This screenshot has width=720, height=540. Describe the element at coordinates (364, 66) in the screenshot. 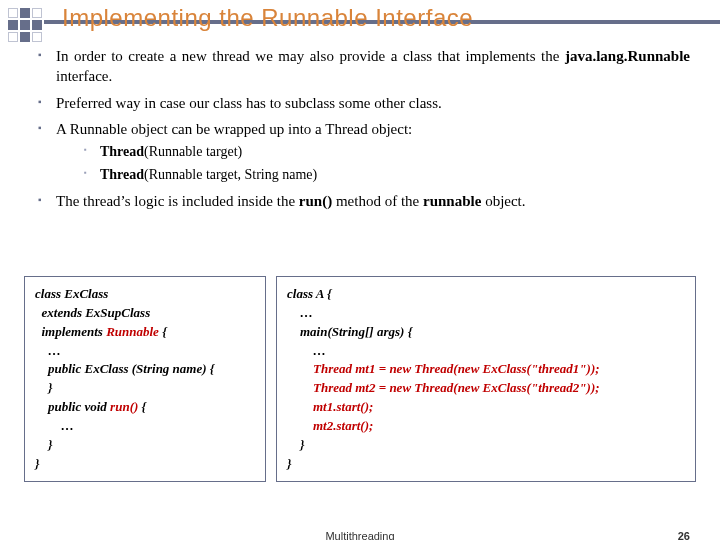

I see `bullet-1: In order to create a new thread we may a…` at that location.